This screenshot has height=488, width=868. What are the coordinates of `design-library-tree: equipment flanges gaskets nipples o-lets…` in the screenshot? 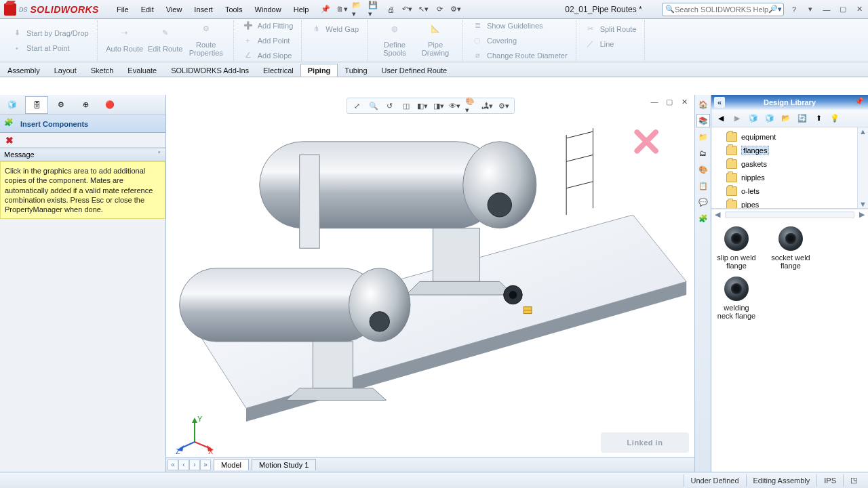 It's located at (789, 168).